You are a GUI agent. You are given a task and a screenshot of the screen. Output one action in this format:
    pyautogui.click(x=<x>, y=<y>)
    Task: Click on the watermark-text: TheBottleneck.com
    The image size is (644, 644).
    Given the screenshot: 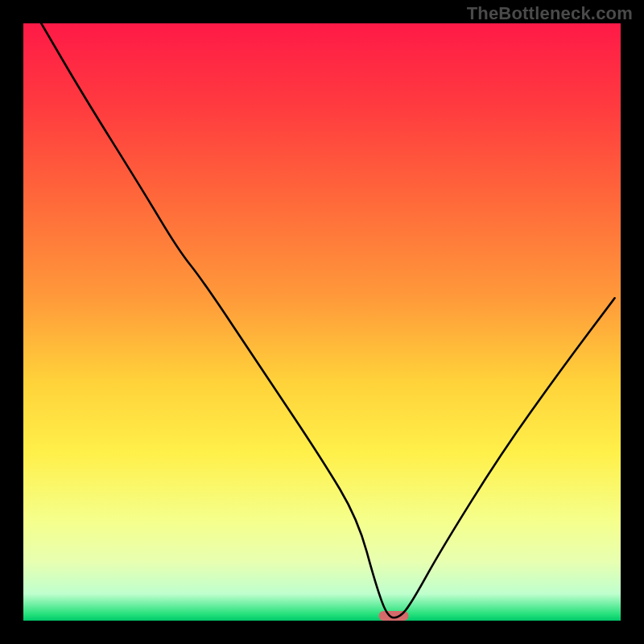 What is the action you would take?
    pyautogui.click(x=550, y=14)
    